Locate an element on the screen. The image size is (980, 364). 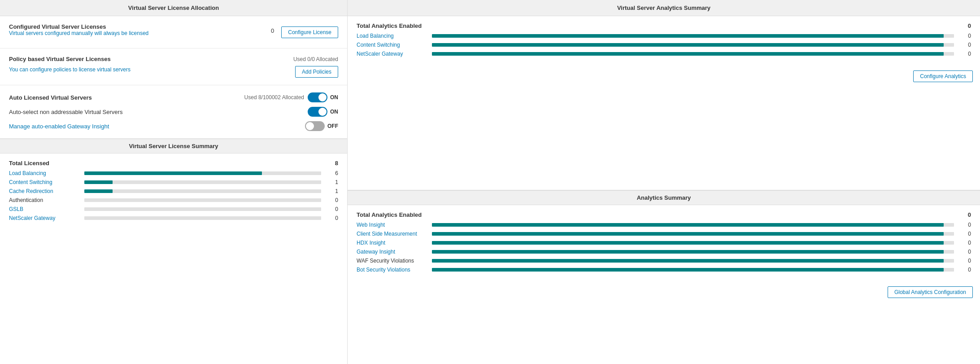
global-analytics-button: Global Analytics Configuration is located at coordinates (930, 292).